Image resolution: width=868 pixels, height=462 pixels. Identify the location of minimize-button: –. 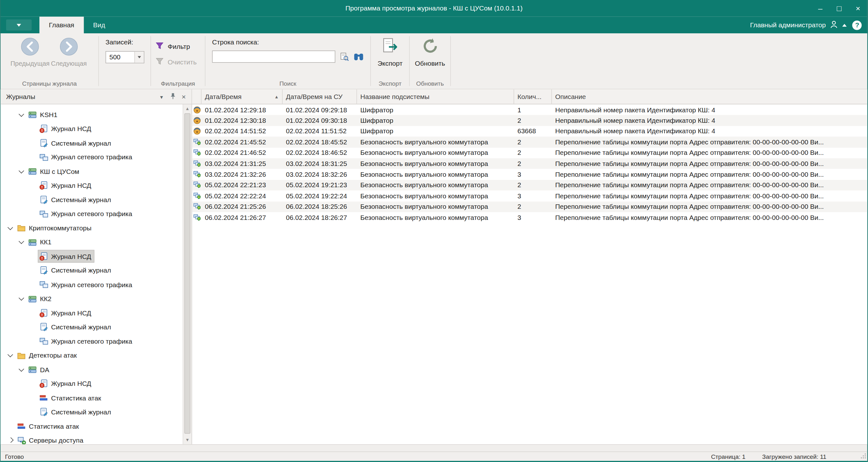
(820, 8).